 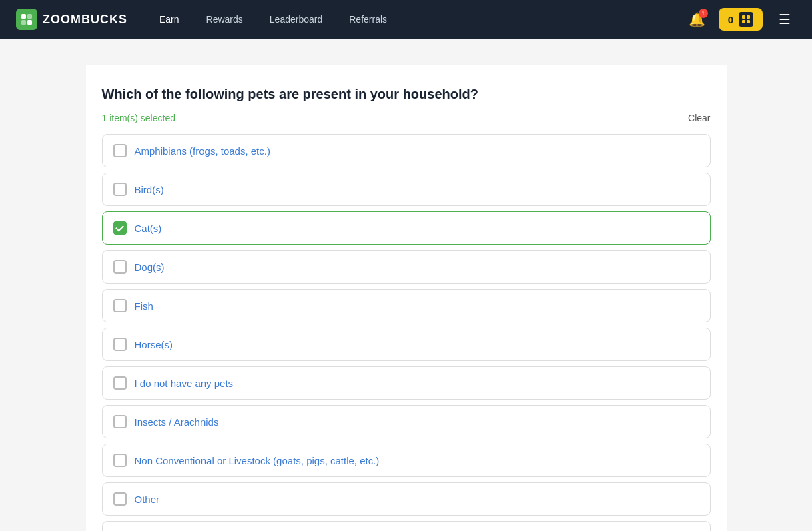 I want to click on notification-badge: 1, so click(x=703, y=13).